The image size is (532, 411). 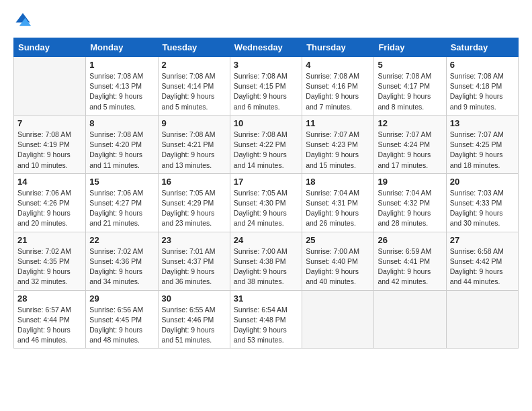 I want to click on day-info: Sunrise: 7:08 AMSunset: 4:17 PMDaylight:…, so click(x=410, y=91).